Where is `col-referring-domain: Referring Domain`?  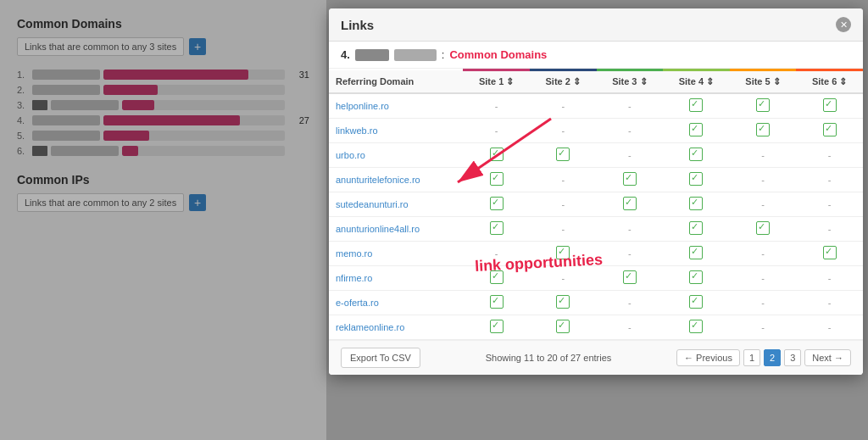
col-referring-domain: Referring Domain is located at coordinates (396, 82).